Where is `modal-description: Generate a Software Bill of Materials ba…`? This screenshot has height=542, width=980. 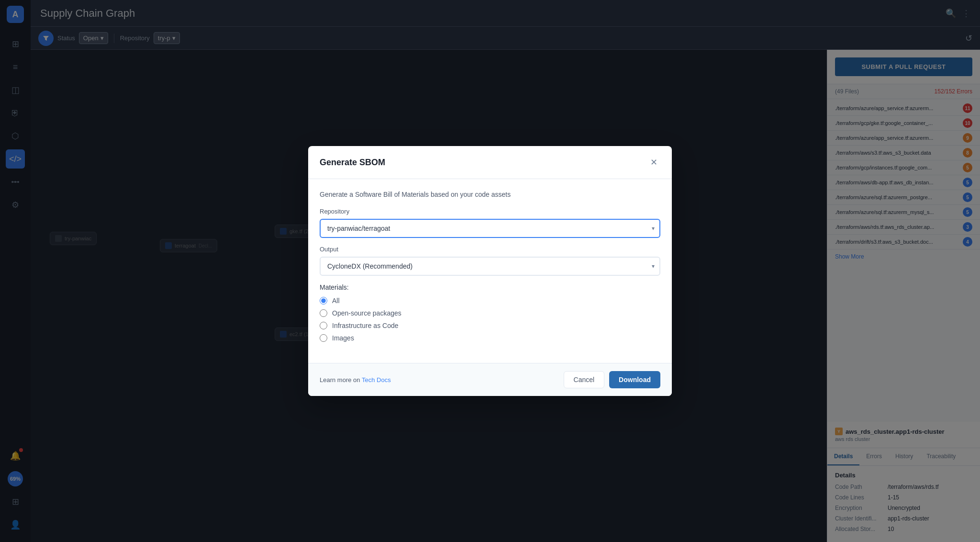 modal-description: Generate a Software Bill of Materials ba… is located at coordinates (490, 194).